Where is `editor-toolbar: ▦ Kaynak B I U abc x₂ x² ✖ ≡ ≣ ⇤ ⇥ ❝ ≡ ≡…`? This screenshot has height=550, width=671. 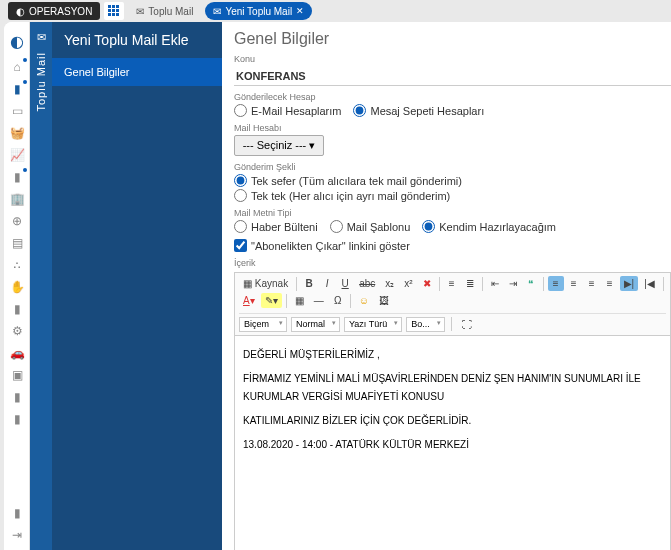 editor-toolbar: ▦ Kaynak B I U abc x₂ x² ✖ ≡ ≣ ⇤ ⇥ ❝ ≡ ≡… is located at coordinates (452, 304).